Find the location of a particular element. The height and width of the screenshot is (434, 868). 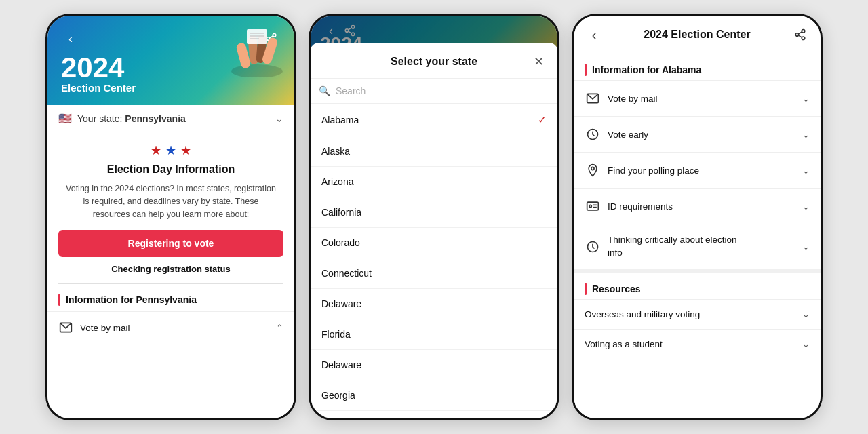

think-icon-s3 is located at coordinates (593, 247).